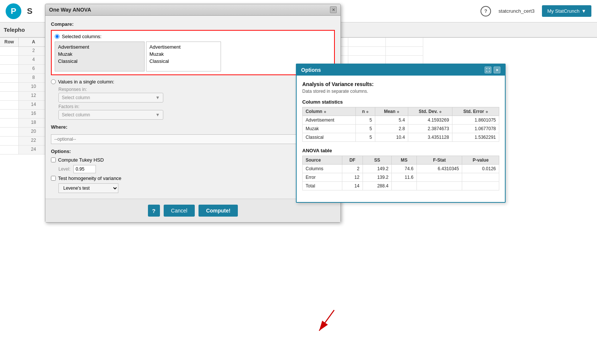 The height and width of the screenshot is (364, 597). Describe the element at coordinates (439, 160) in the screenshot. I see `anova-header-fstat: F-Stat` at that location.